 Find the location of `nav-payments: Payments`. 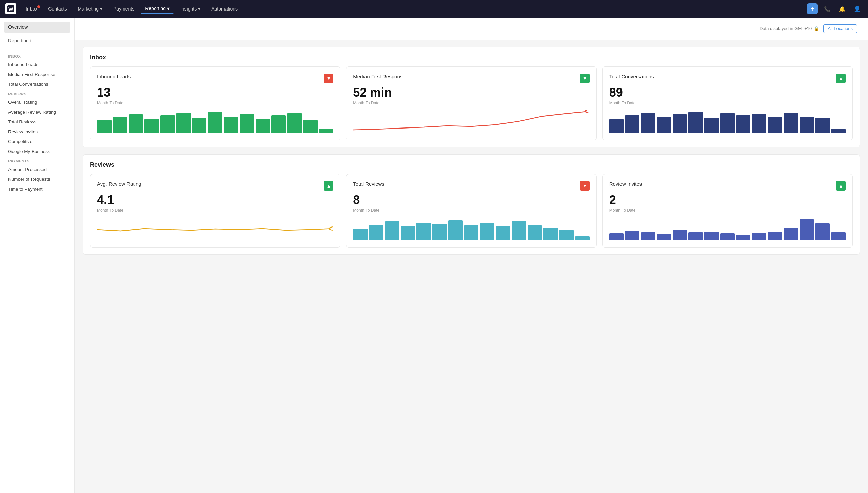

nav-payments: Payments is located at coordinates (124, 9).